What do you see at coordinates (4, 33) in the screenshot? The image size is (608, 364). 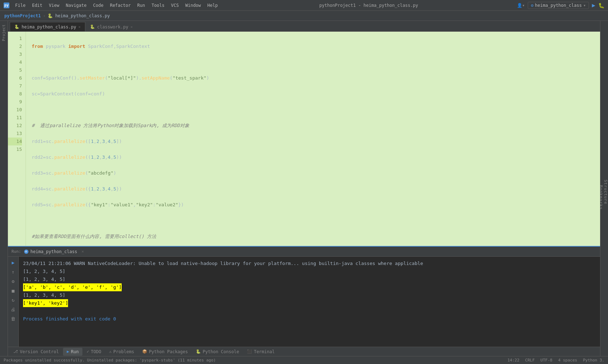 I see `project-sidebar-label: Project` at bounding box center [4, 33].